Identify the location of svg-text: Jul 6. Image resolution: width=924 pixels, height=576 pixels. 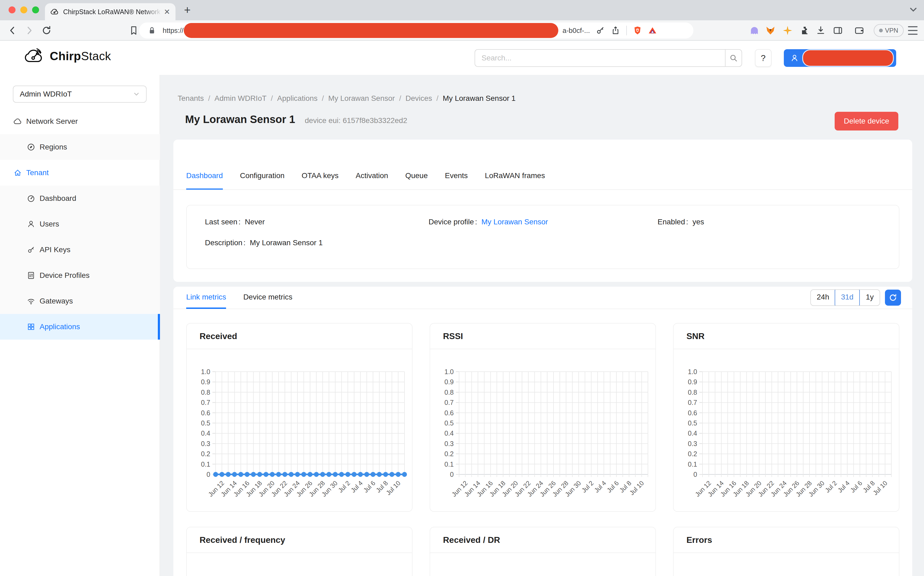
(856, 487).